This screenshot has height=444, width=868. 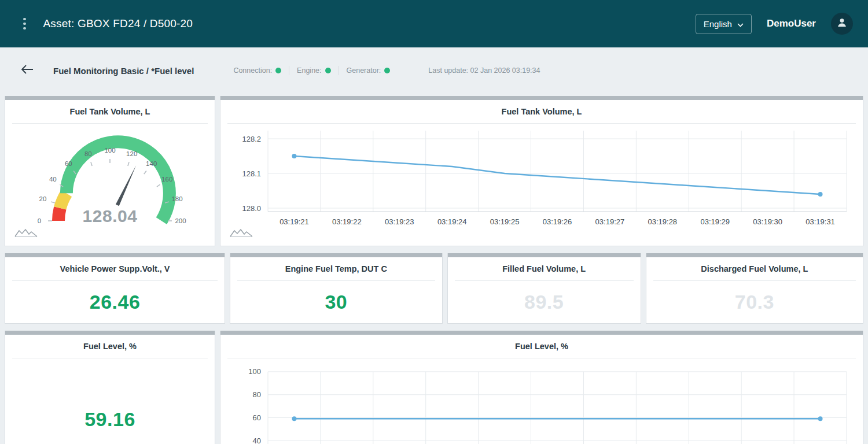 What do you see at coordinates (115, 288) in the screenshot?
I see `card-stat-vehicle-power: Vehicle Power Supp.Volt., V 26.46` at bounding box center [115, 288].